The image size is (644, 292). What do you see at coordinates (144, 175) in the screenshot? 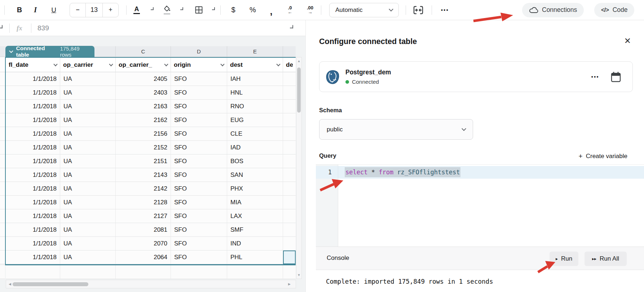
I see `cell: 2143` at bounding box center [144, 175].